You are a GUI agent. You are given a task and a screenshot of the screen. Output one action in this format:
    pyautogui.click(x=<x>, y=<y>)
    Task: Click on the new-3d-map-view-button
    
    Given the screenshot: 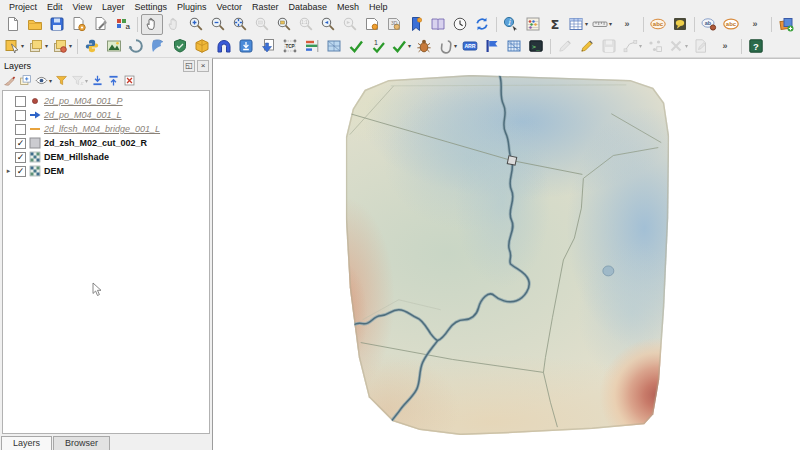 What is the action you would take?
    pyautogui.click(x=394, y=24)
    